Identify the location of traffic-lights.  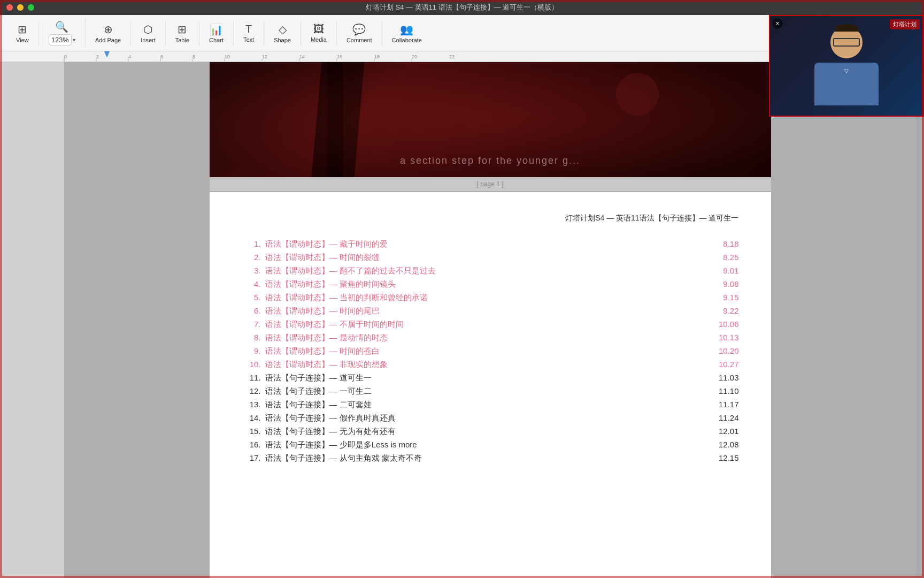
(20, 7).